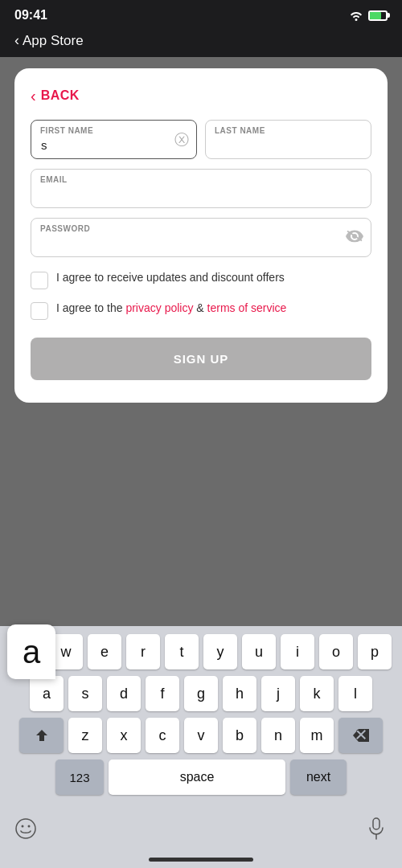  What do you see at coordinates (201, 735) in the screenshot?
I see `key-v: v` at bounding box center [201, 735].